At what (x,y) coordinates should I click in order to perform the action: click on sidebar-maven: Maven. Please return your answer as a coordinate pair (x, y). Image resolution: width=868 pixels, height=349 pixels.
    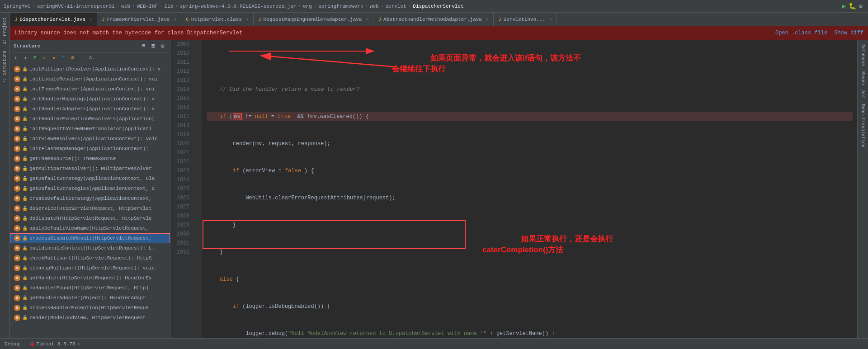
    Looking at the image, I should click on (863, 78).